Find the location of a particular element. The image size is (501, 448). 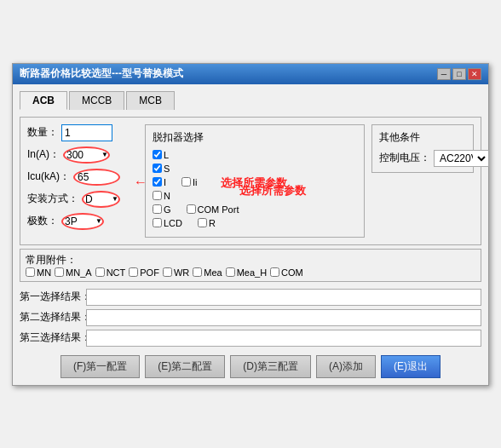

acc-mn: MN is located at coordinates (38, 273).